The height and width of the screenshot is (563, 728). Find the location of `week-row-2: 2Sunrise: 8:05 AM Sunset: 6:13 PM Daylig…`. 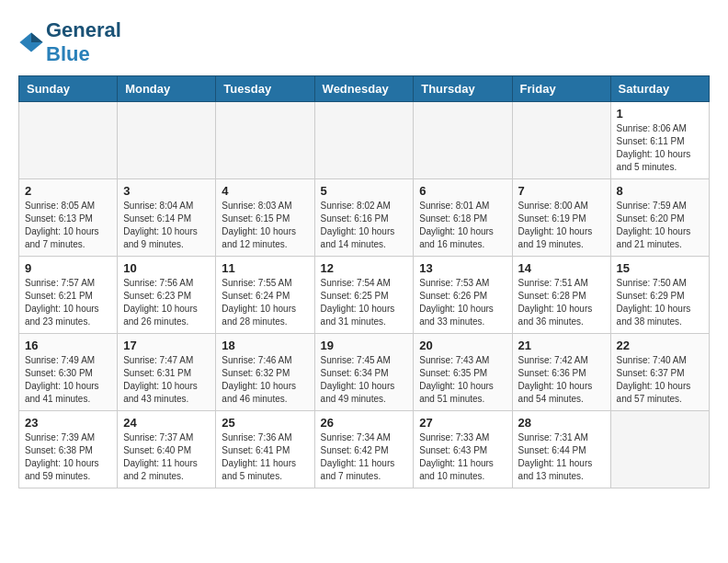

week-row-2: 2Sunrise: 8:05 AM Sunset: 6:13 PM Daylig… is located at coordinates (364, 218).